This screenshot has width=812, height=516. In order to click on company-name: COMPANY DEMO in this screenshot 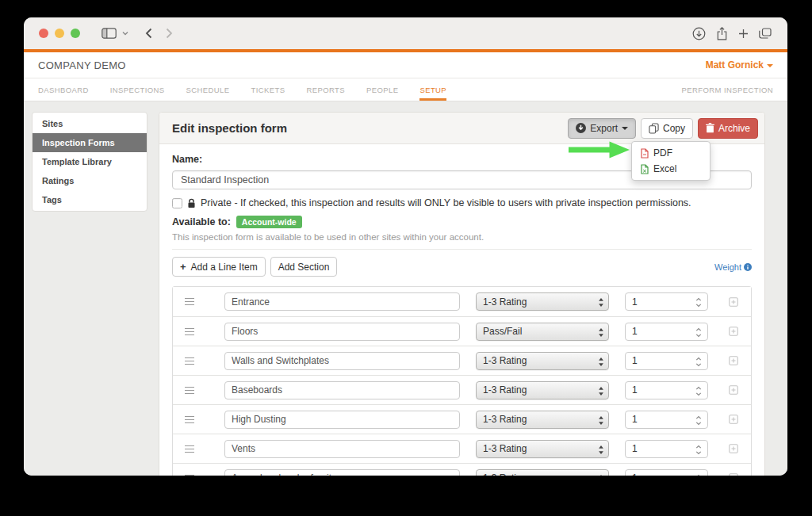, I will do `click(82, 65)`.